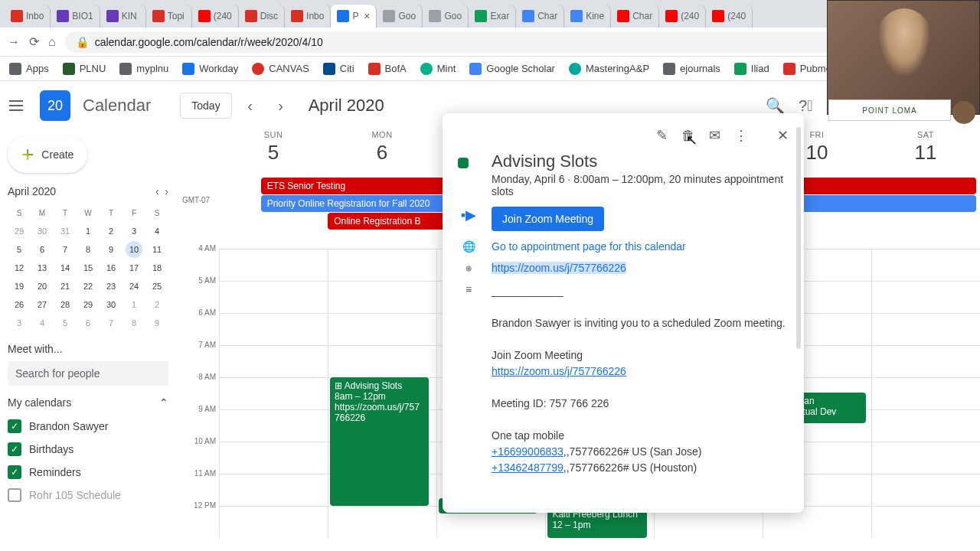 Image resolution: width=980 pixels, height=551 pixels. What do you see at coordinates (280, 69) in the screenshot?
I see `bookmark-item: CANVAS` at bounding box center [280, 69].